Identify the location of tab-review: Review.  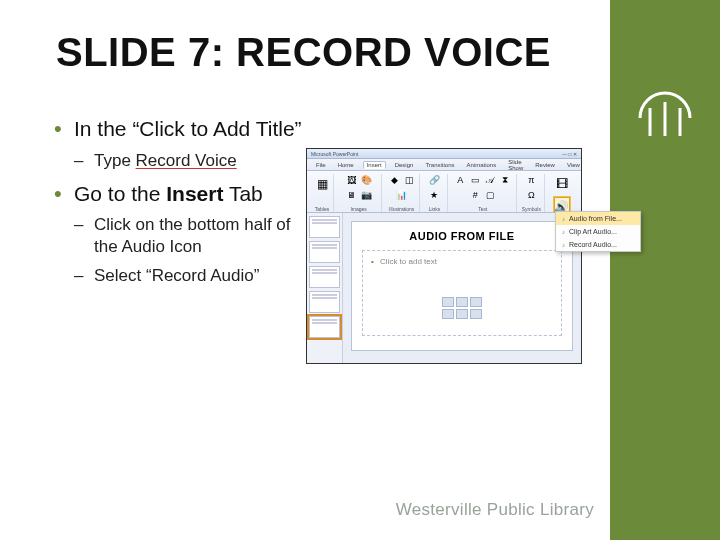
(545, 165).